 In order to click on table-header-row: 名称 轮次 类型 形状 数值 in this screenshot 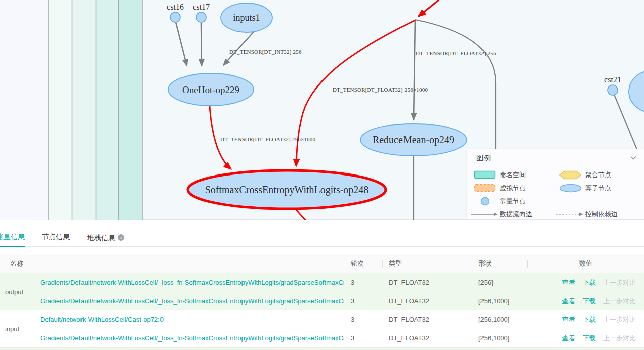, I will do `click(322, 264)`.